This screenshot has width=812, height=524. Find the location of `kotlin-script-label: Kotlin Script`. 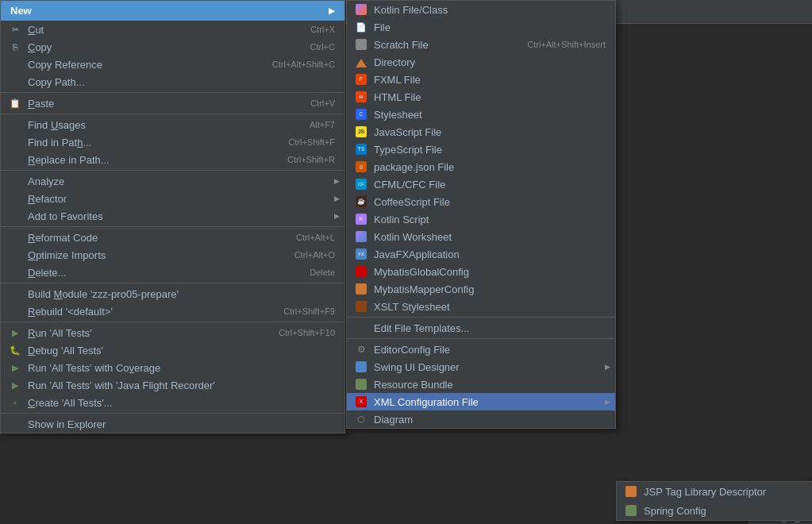

kotlin-script-label: Kotlin Script is located at coordinates (490, 219).